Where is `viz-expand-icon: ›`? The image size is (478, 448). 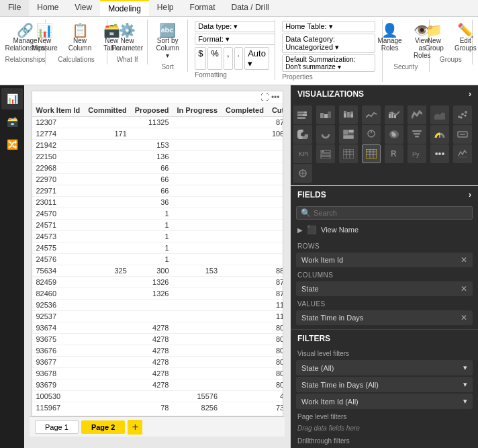
viz-expand-icon: › is located at coordinates (470, 94).